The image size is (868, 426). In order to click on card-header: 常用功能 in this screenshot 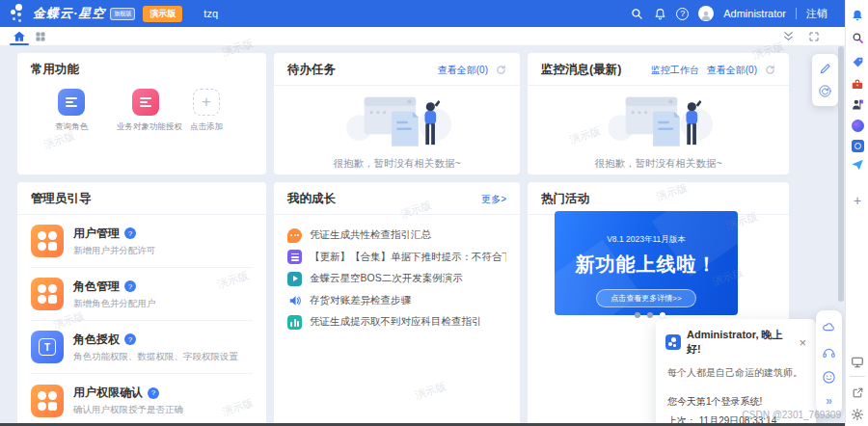, I will do `click(142, 69)`.